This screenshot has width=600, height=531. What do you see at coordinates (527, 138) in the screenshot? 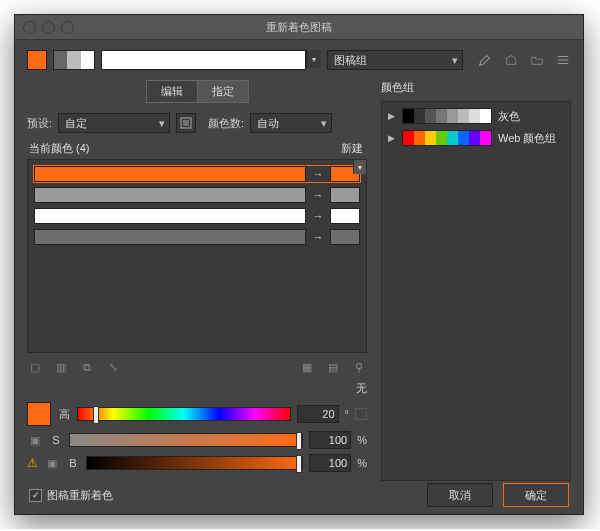
I see `group-name: Web 颜色组` at bounding box center [527, 138].